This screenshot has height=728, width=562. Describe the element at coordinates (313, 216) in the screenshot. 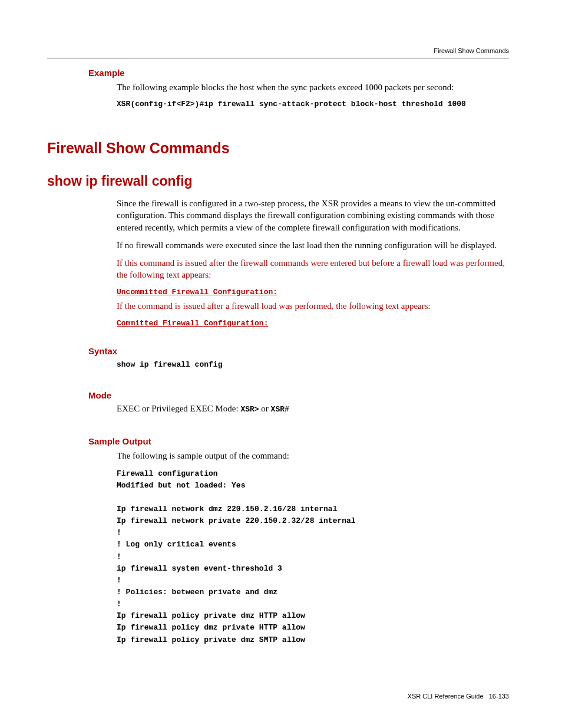

I see `desc-p1: Since the firewall is configured in a tw…` at that location.